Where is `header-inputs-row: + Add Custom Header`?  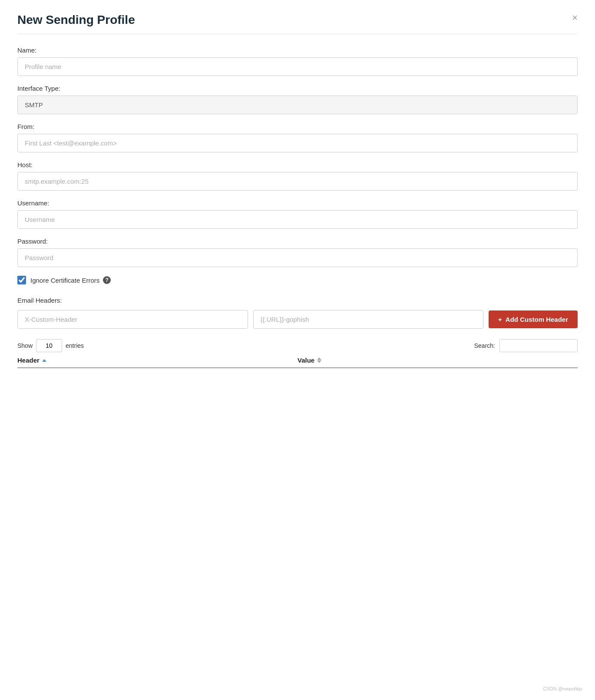
header-inputs-row: + Add Custom Header is located at coordinates (298, 320).